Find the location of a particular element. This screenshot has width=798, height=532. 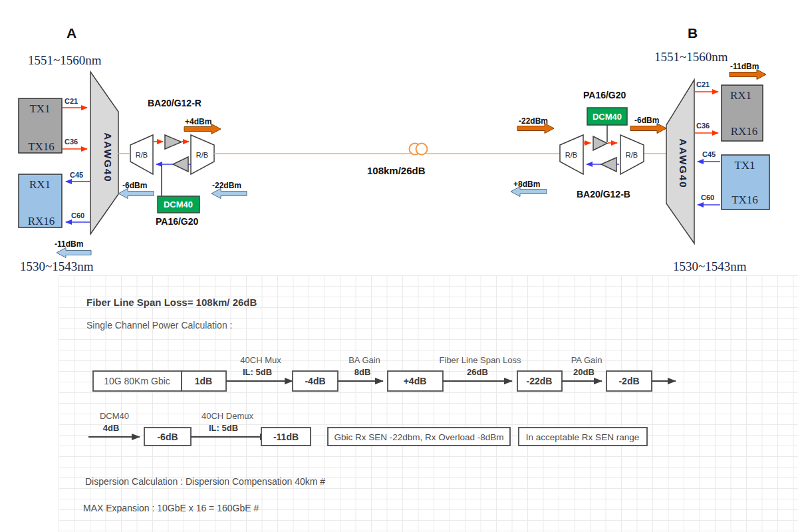

site-a-fiberin-power-label: -22dBm is located at coordinates (227, 186).